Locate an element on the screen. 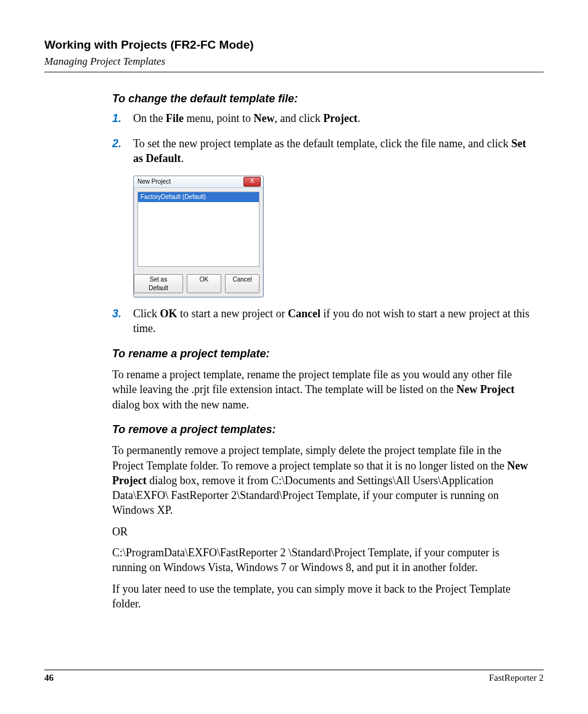  dialog-titlebar: New Project X is located at coordinates (198, 182).